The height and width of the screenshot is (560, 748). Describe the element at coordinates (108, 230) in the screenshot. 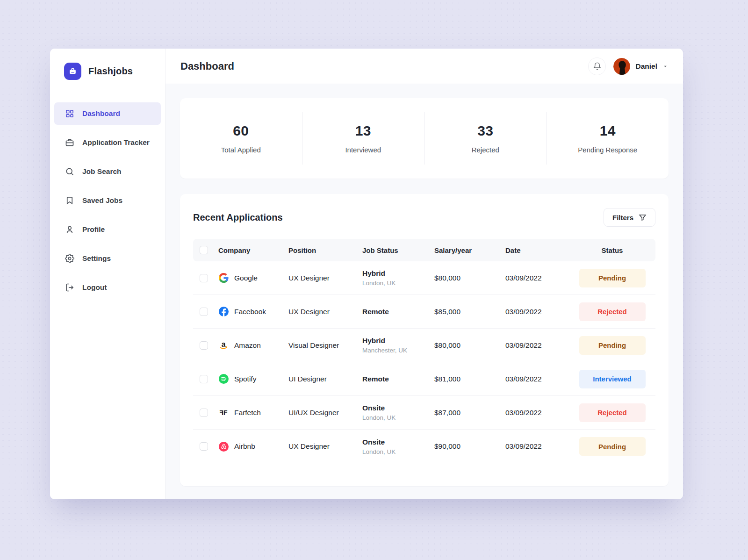

I see `sidebar-item-profile: Profile` at that location.